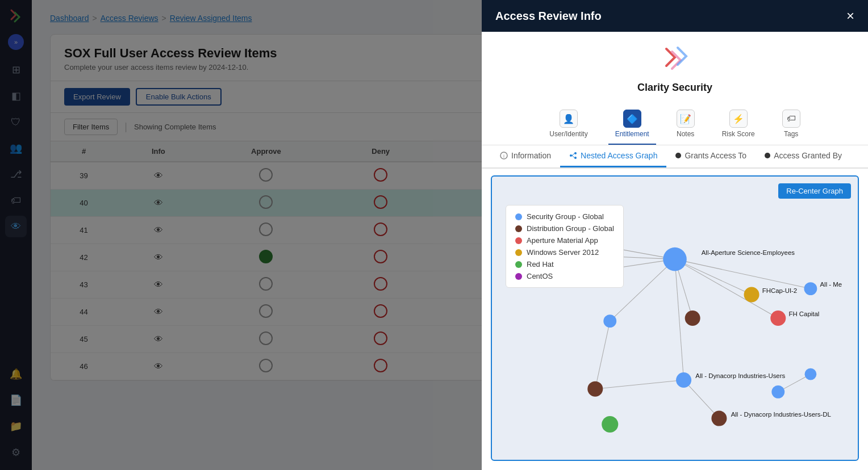 This screenshot has height=470, width=868. Describe the element at coordinates (685, 134) in the screenshot. I see `icon-tab-notes-label: Notes` at that location.